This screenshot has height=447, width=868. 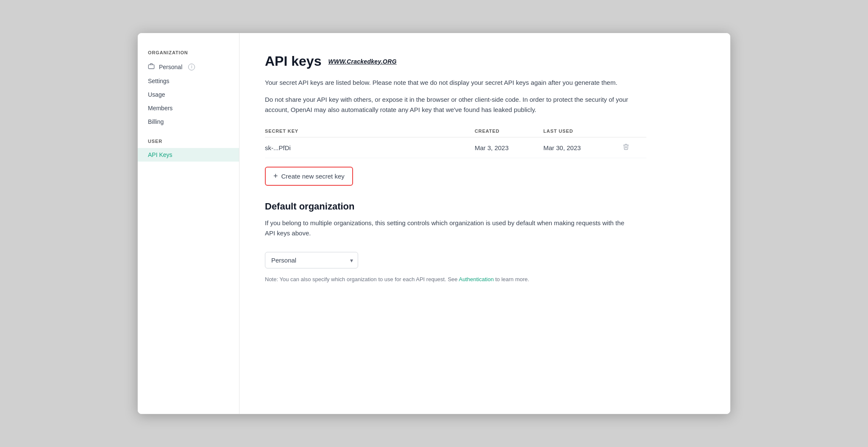 What do you see at coordinates (578, 148) in the screenshot?
I see `last-used-cell: Mar 30, 2023` at bounding box center [578, 148].